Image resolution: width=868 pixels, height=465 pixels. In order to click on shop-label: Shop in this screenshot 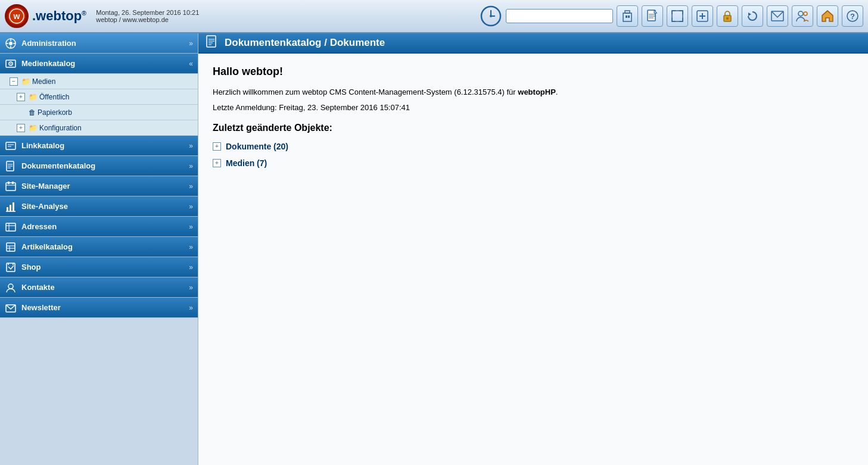, I will do `click(105, 267)`.